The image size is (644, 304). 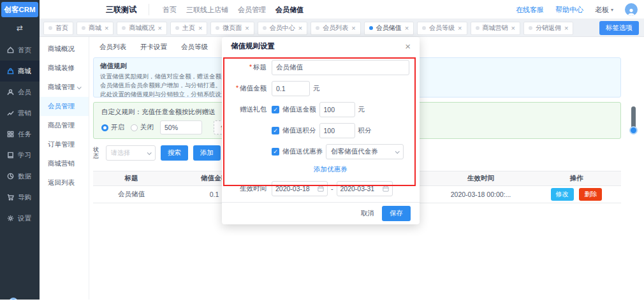 I want to click on online-service-link: 在线客服, so click(x=530, y=10).